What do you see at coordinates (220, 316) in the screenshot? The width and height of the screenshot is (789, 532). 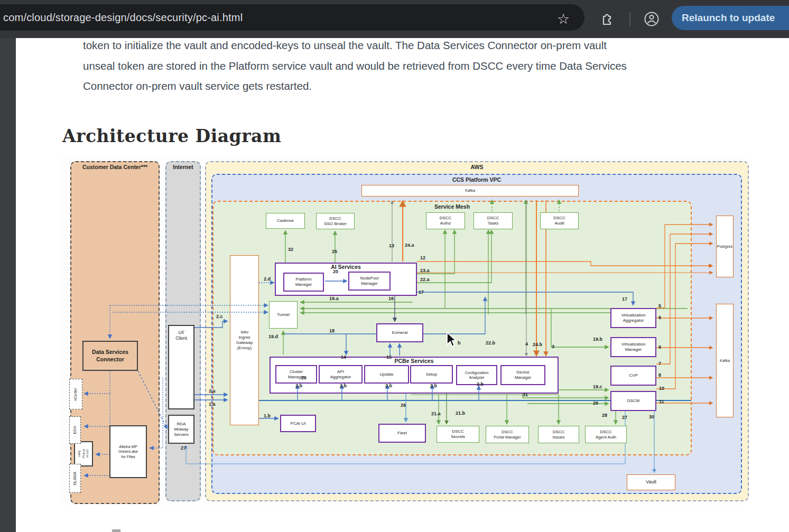 I see `edge-label: 2.c` at bounding box center [220, 316].